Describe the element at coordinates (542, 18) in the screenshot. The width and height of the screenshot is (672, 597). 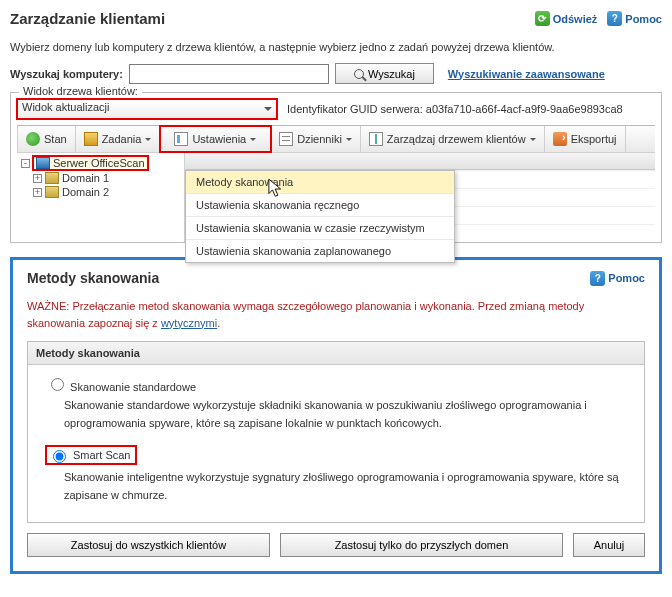
I see `refresh-icon: ⟳` at that location.